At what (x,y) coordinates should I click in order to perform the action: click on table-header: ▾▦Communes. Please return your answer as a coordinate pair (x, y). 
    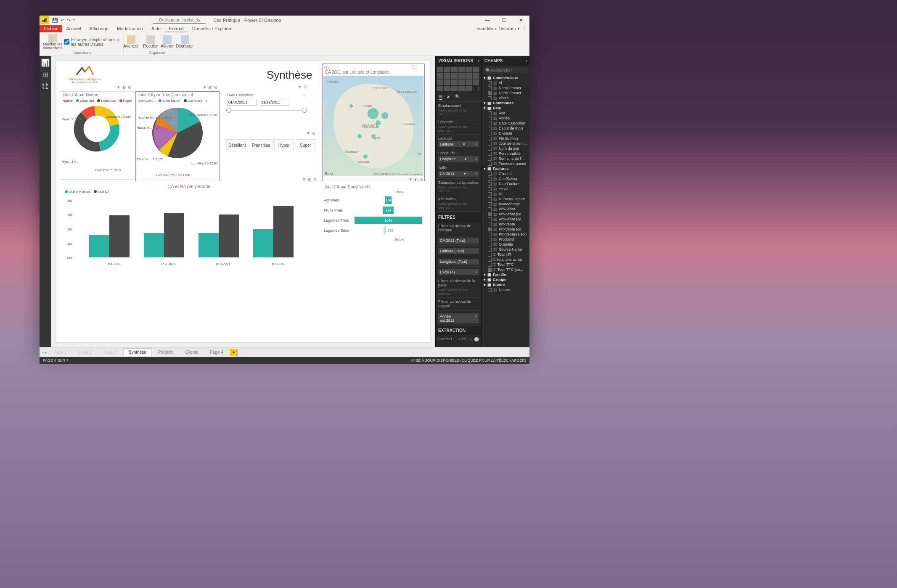
    Looking at the image, I should click on (505, 103).